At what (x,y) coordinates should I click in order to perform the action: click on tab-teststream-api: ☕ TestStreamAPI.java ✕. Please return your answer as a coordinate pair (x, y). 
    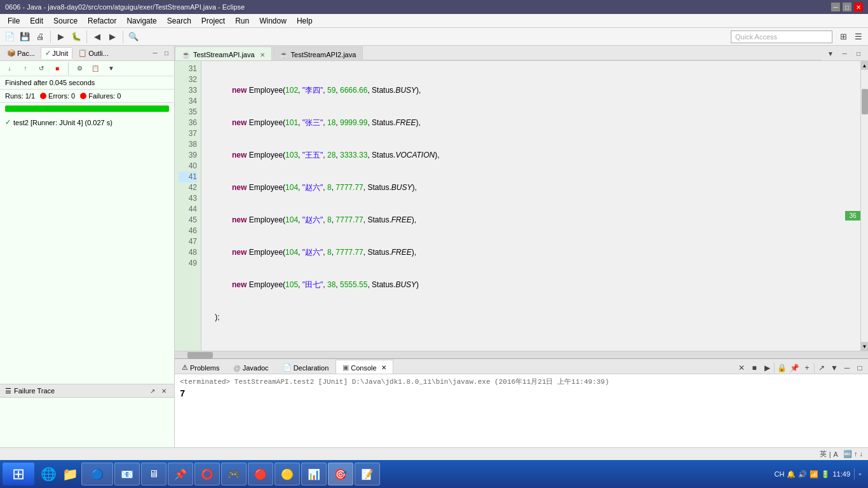
    Looking at the image, I should click on (224, 53).